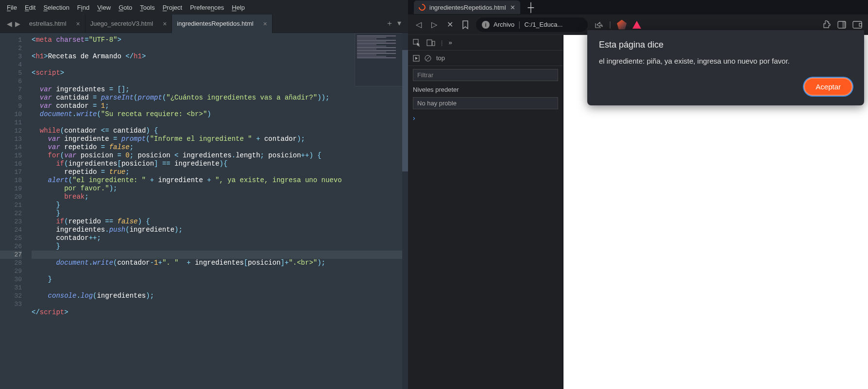 This screenshot has height=389, width=868. What do you see at coordinates (468, 8) in the screenshot?
I see `browser-tab-title: ingredientesRepetidos.html` at bounding box center [468, 8].